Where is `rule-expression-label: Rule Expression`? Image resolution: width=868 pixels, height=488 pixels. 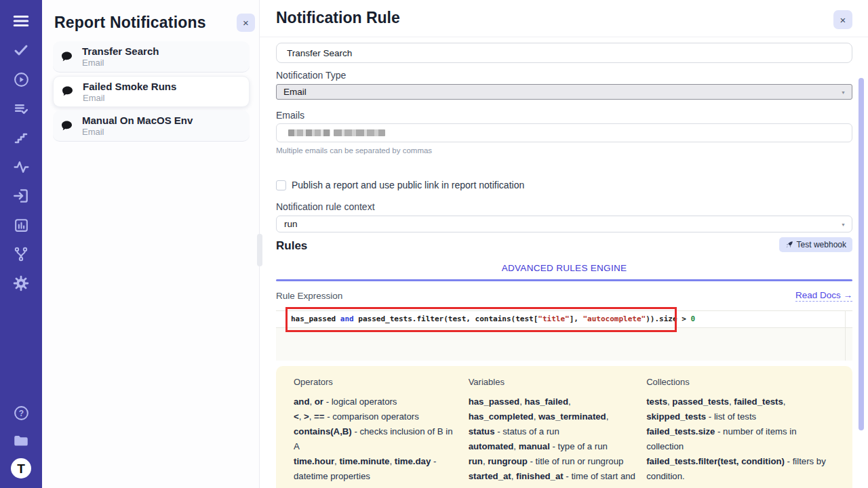
rule-expression-label: Rule Expression is located at coordinates (309, 296).